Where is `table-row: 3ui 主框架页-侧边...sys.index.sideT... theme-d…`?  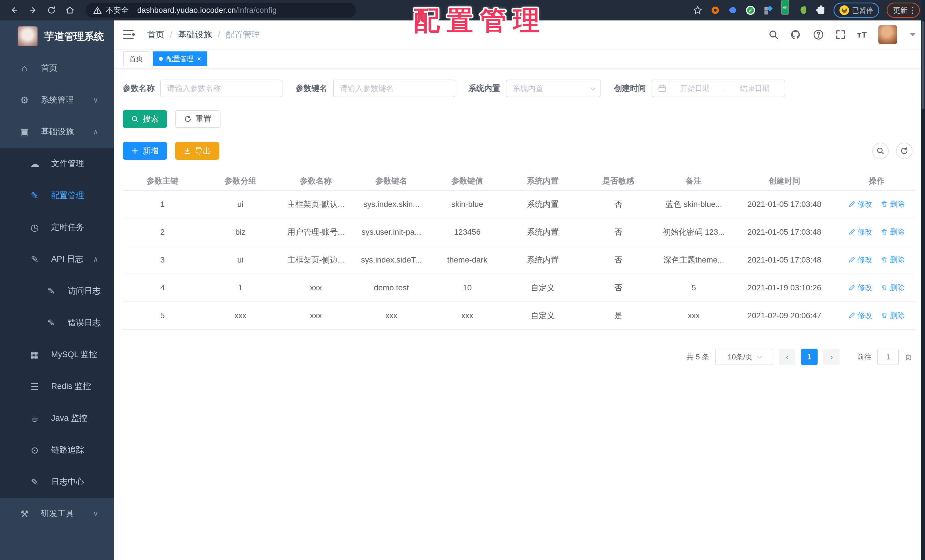
table-row: 3ui 主框架页-侧边...sys.index.sideT... theme-d… is located at coordinates (520, 260).